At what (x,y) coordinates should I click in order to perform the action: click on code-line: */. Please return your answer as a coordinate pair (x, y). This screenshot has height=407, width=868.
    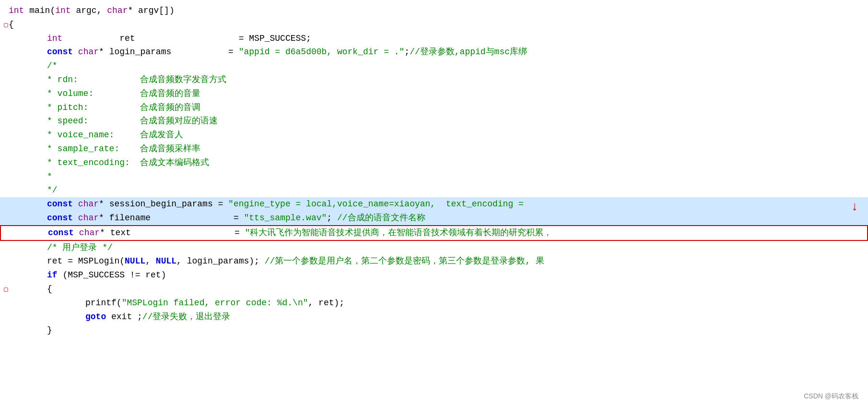
    Looking at the image, I should click on (434, 190).